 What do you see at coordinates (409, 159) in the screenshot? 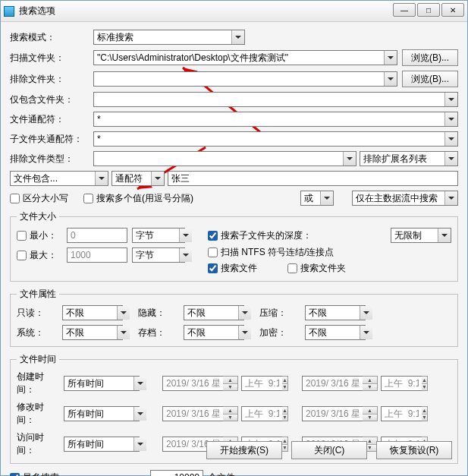
I see `exclude-ext-list-select` at bounding box center [409, 159].